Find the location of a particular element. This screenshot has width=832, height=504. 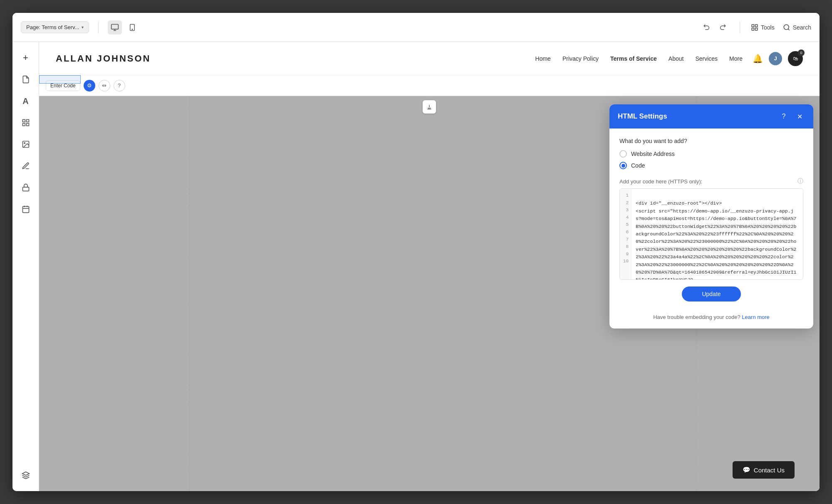

radio-website-address: Website Address is located at coordinates (711, 154).